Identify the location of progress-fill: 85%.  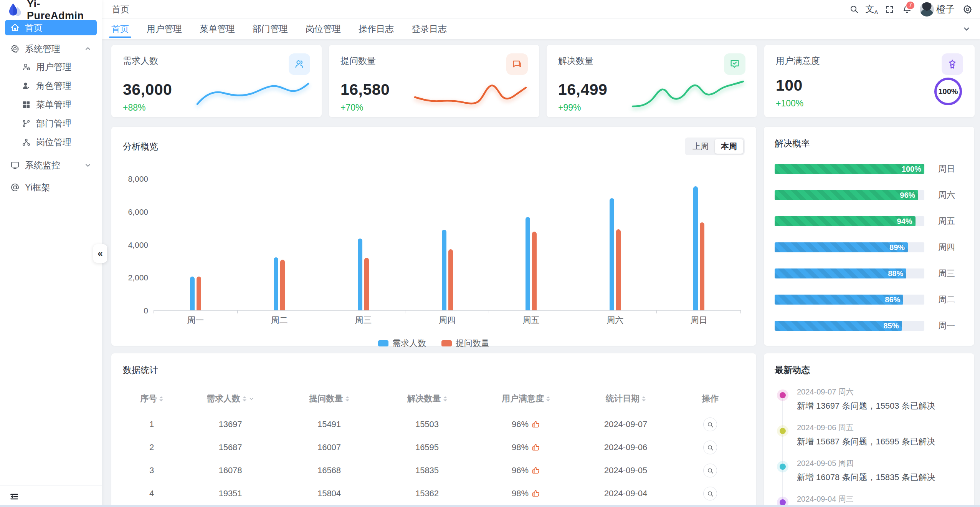
(838, 326).